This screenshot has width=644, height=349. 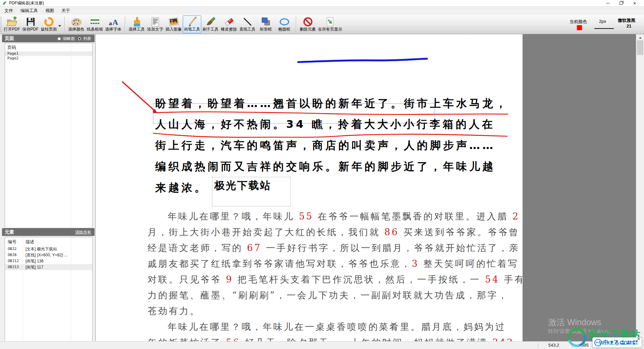 I want to click on minimize-button, so click(x=608, y=3).